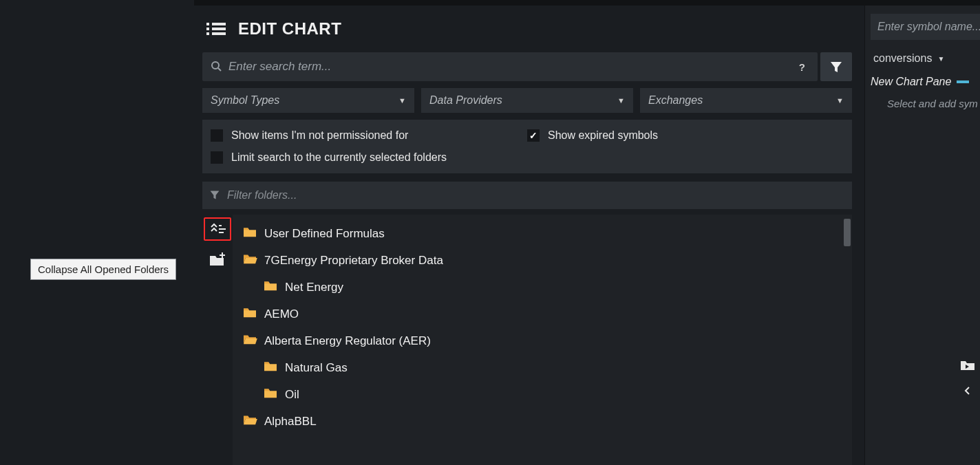  What do you see at coordinates (925, 27) in the screenshot?
I see `symbol-name-input: Enter symbol name...` at bounding box center [925, 27].